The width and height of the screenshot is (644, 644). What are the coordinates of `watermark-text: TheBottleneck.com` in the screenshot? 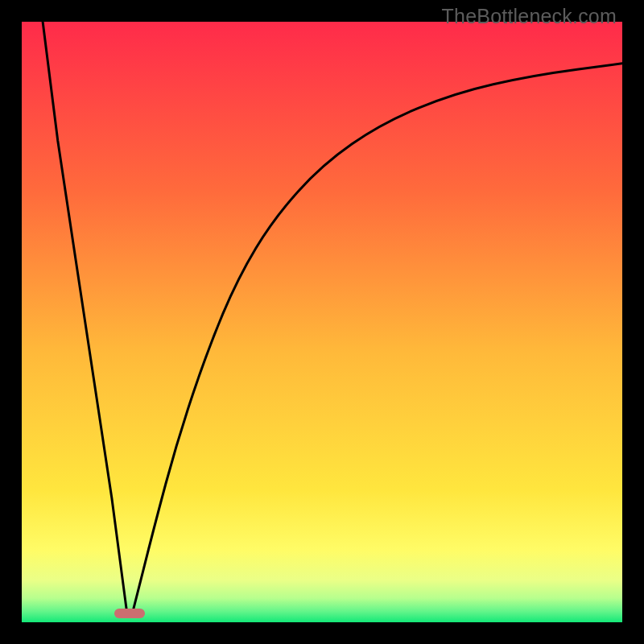 It's located at (530, 16).